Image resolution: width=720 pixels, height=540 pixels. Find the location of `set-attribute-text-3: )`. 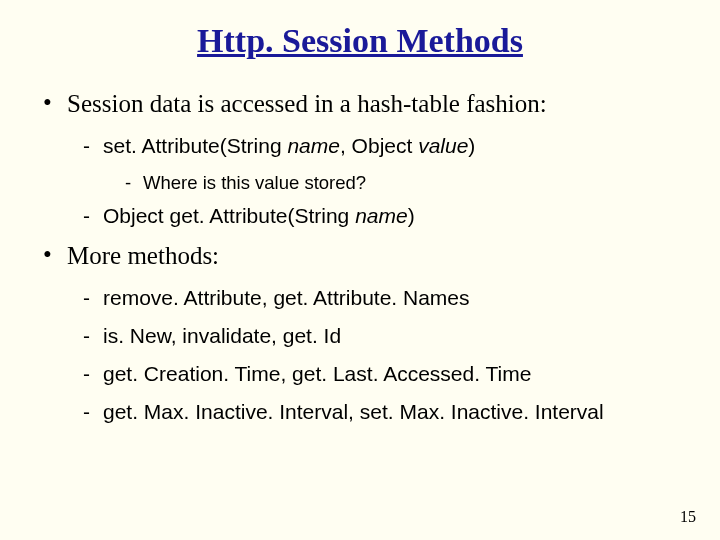

set-attribute-text-3: ) is located at coordinates (472, 146).